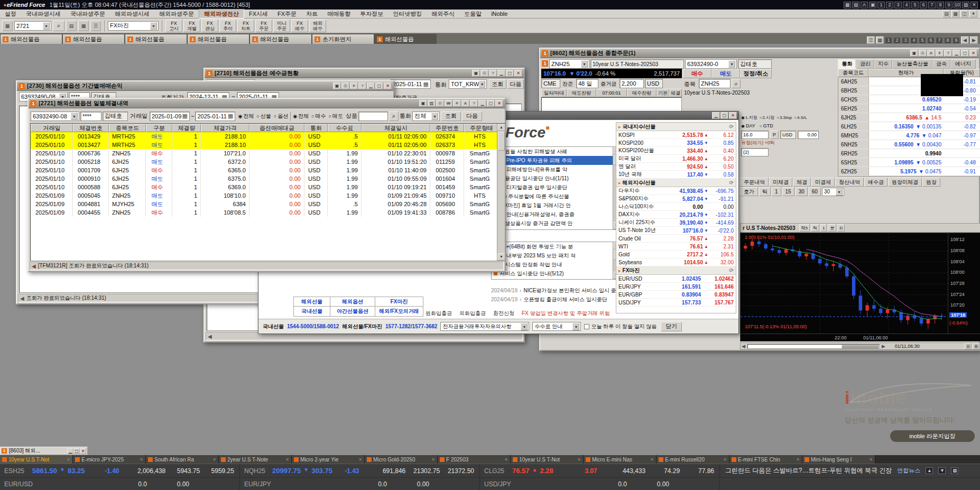 The image size is (980, 490). I want to click on fee-info-combo: 수수료 안내▼, so click(557, 327).